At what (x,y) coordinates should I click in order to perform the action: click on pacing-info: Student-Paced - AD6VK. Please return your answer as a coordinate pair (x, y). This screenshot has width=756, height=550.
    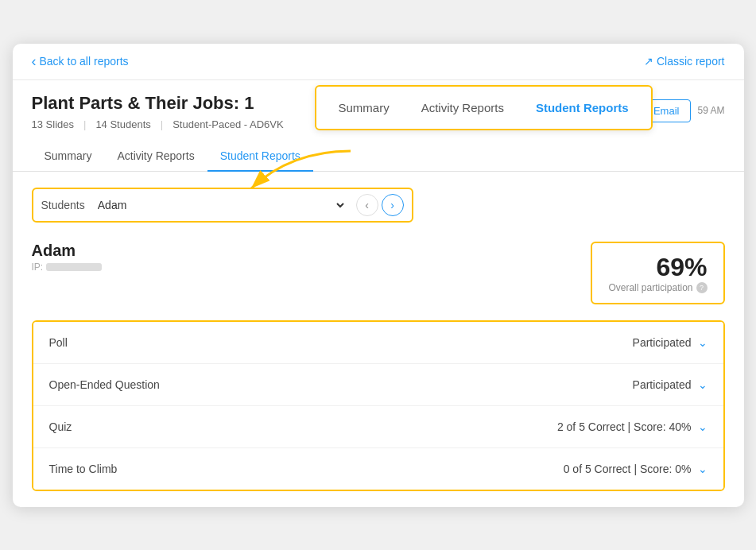
    Looking at the image, I should click on (227, 124).